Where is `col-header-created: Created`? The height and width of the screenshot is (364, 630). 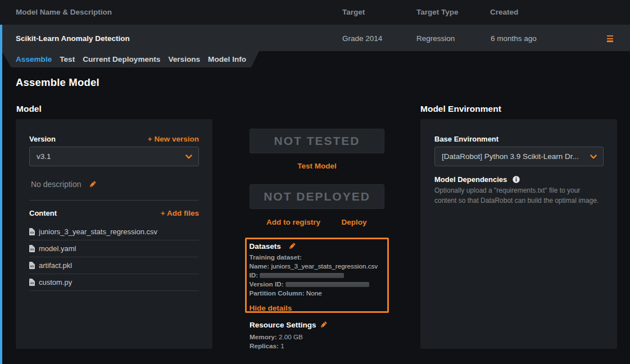
col-header-created: Created is located at coordinates (504, 12).